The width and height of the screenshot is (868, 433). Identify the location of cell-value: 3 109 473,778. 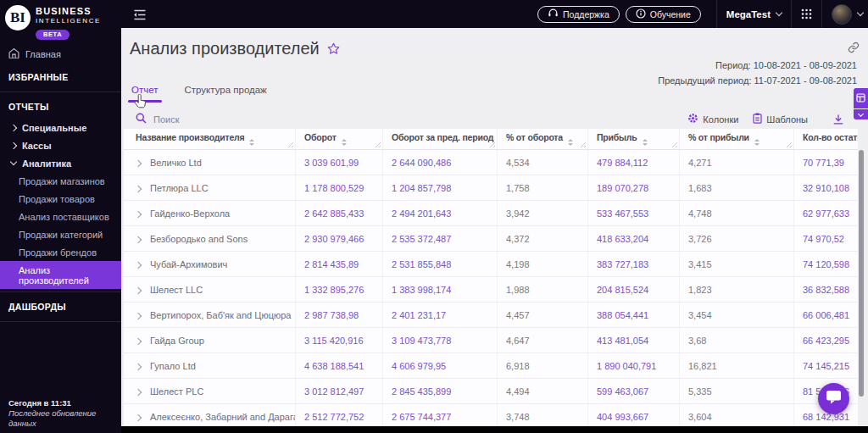
(441, 341).